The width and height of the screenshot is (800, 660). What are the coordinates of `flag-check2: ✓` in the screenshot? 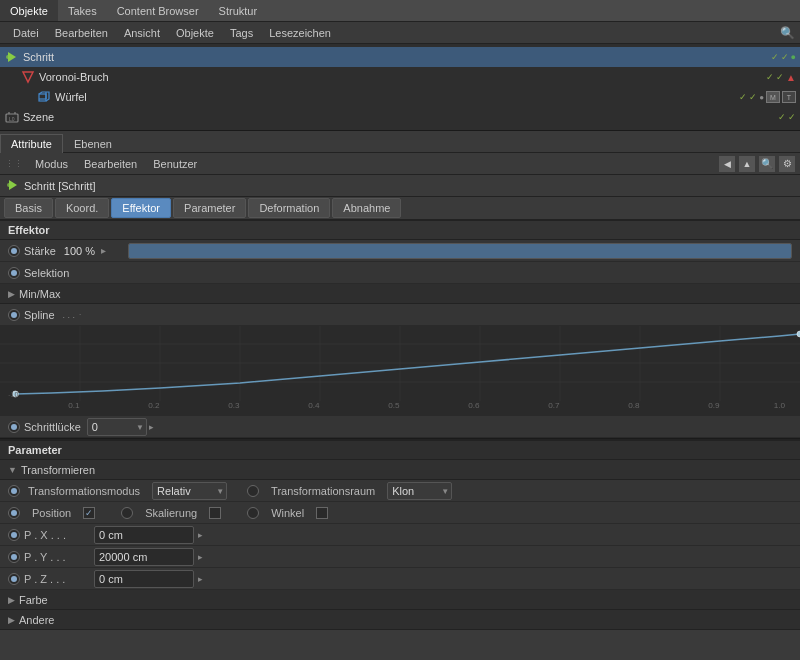 It's located at (785, 57).